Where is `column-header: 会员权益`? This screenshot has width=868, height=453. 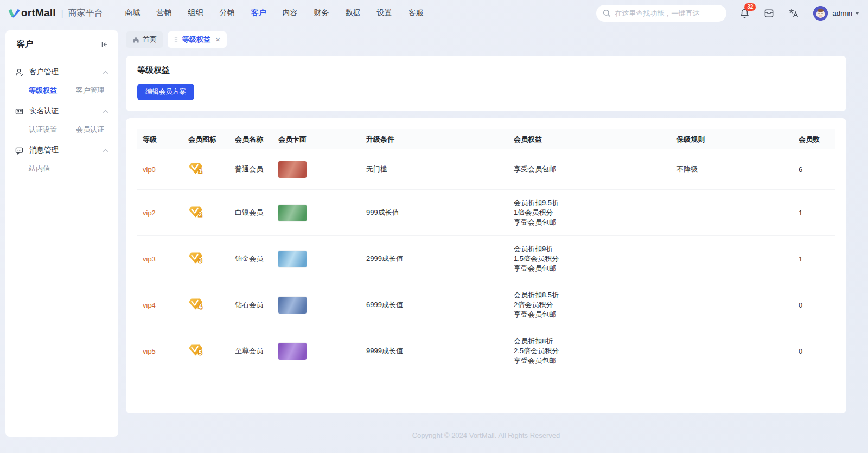 column-header: 会员权益 is located at coordinates (589, 139).